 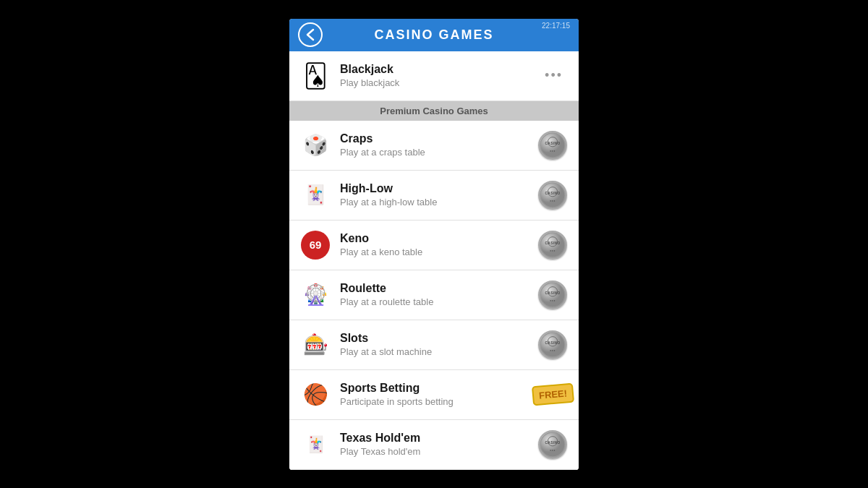 I want to click on keno-title: Keno, so click(x=438, y=239).